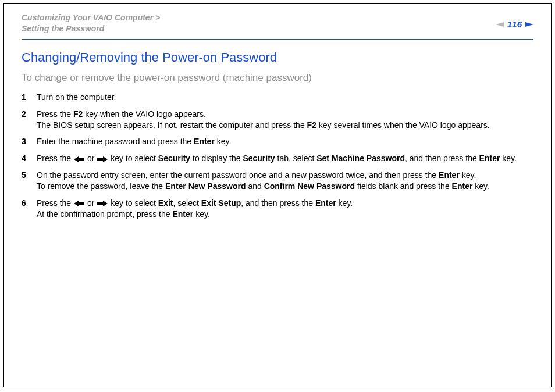  Describe the element at coordinates (278, 78) in the screenshot. I see `section-subtitle: To change or remove the power-on passwor…` at that location.